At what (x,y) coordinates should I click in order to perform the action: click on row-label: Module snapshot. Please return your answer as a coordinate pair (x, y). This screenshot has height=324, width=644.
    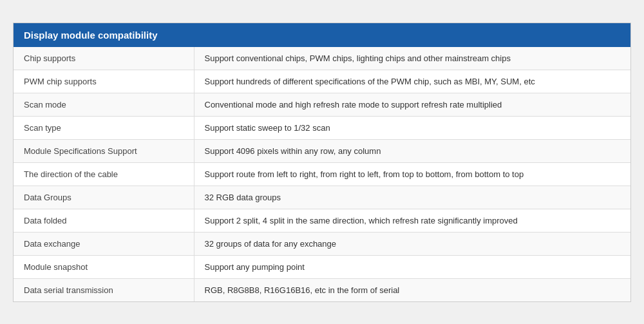
    Looking at the image, I should click on (104, 267).